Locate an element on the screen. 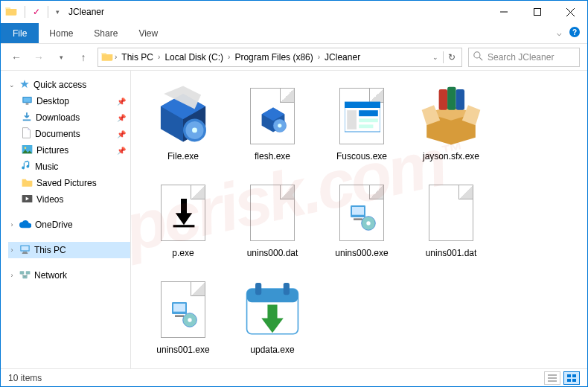 This screenshot has height=387, width=588. up-button: ↑ is located at coordinates (83, 57).